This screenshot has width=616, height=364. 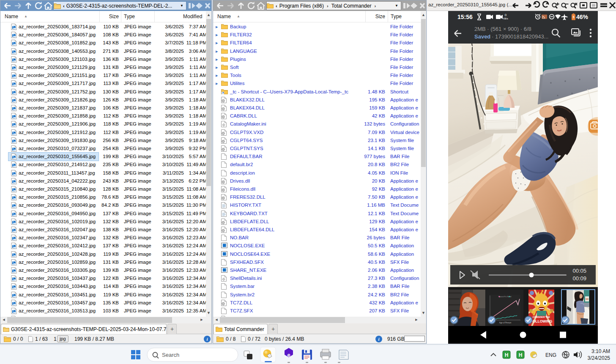 I want to click on svg-text: ENG, so click(x=551, y=355).